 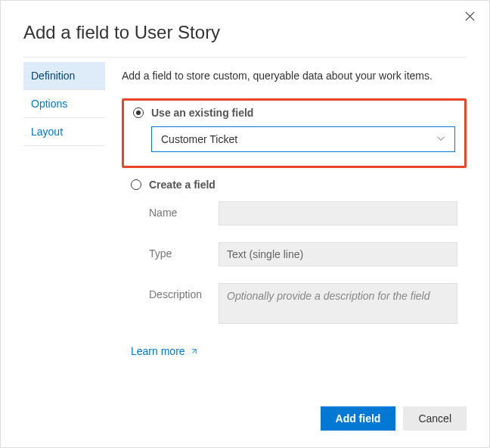 I want to click on sidebar-item-label: Layout, so click(x=47, y=132).